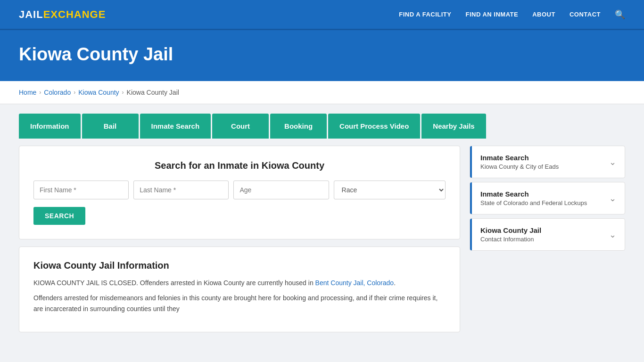 The width and height of the screenshot is (644, 362). I want to click on chevron-icon-2: ⌄, so click(613, 198).